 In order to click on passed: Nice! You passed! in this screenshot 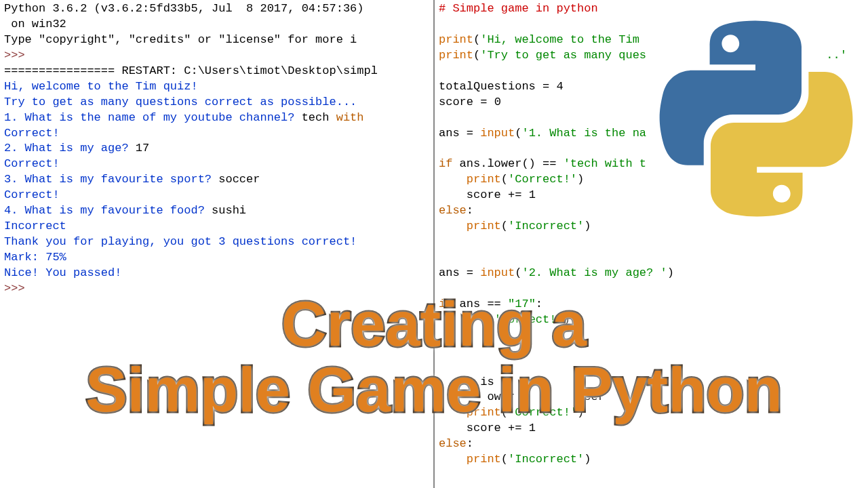, I will do `click(62, 272)`.